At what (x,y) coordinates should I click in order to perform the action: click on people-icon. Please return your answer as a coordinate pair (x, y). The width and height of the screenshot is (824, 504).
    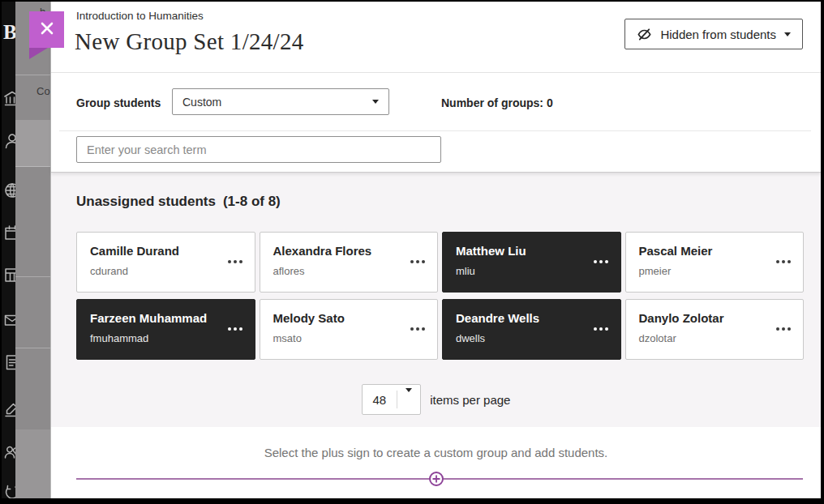
    Looking at the image, I should click on (9, 451).